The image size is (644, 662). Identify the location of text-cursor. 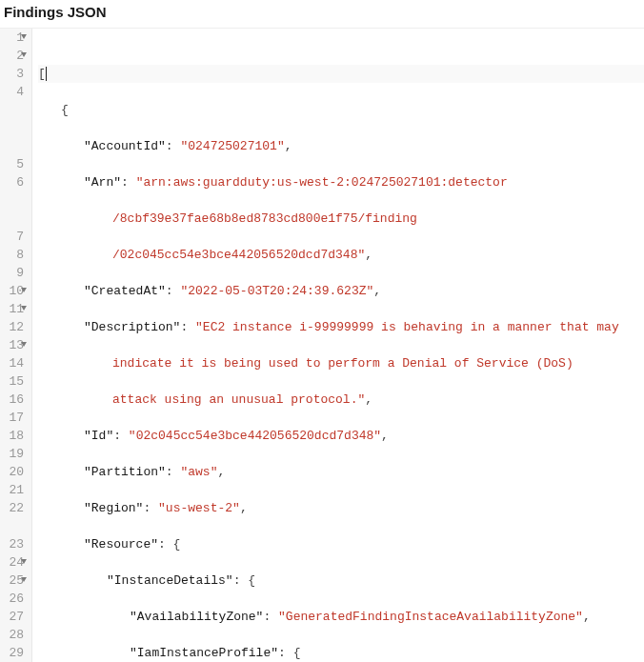
(46, 74).